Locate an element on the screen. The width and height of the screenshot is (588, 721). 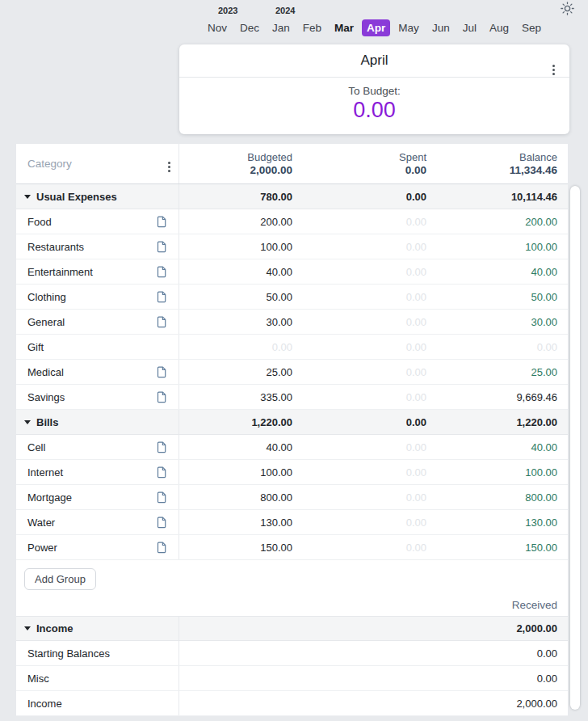
category-name-label: Cell is located at coordinates (36, 448).